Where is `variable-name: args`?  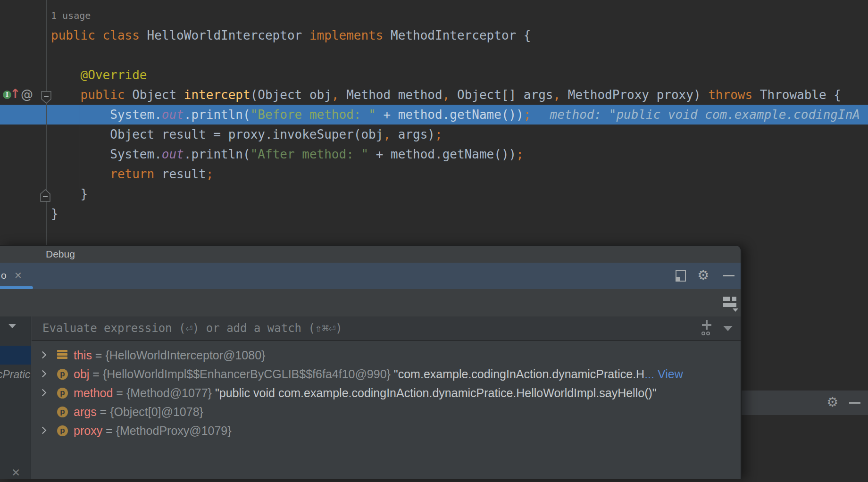 variable-name: args is located at coordinates (85, 412).